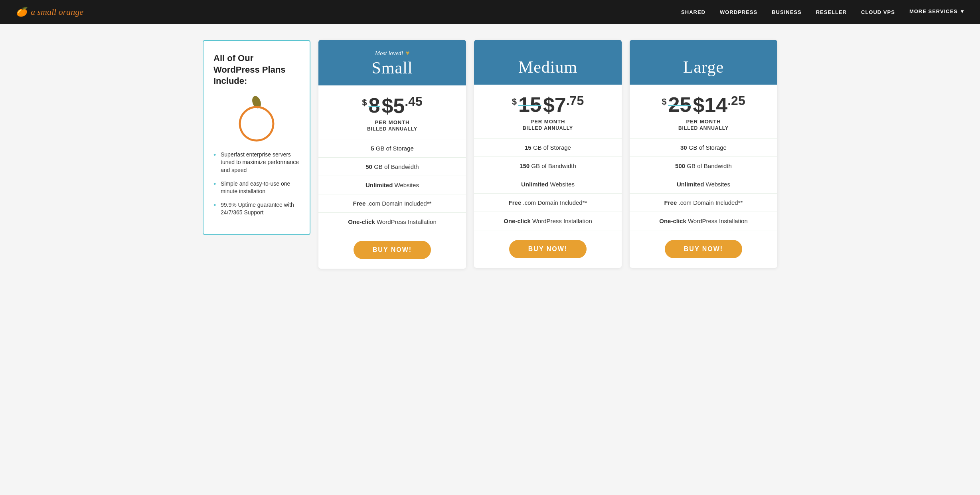 This screenshot has width=980, height=495. Describe the element at coordinates (548, 249) in the screenshot. I see `buy-medium-button: BUY NOW!` at that location.